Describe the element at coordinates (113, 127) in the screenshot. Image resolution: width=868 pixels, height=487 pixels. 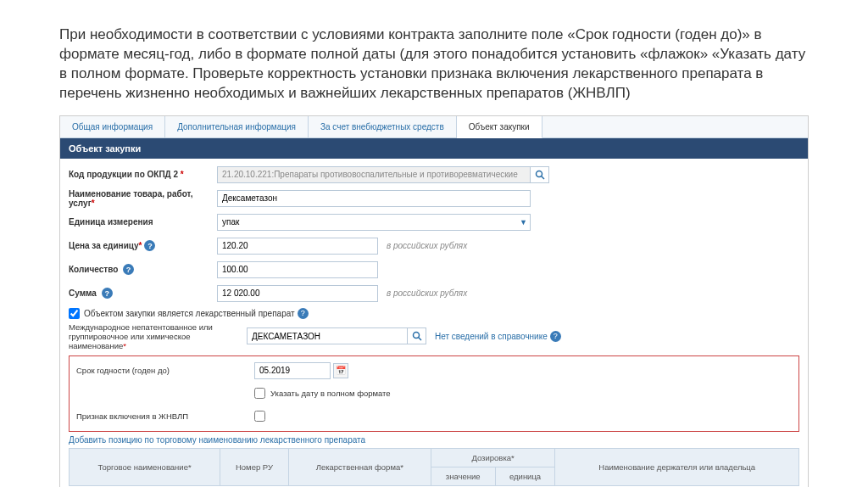
I see `tab-general: Общая информация` at that location.